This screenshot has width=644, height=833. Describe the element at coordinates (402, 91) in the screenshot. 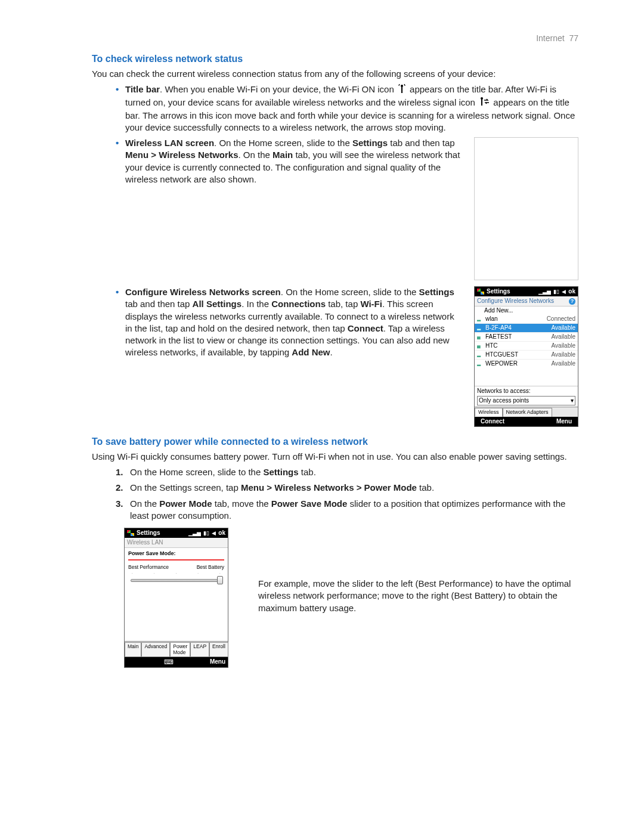

I see `wifi-on-icon` at that location.